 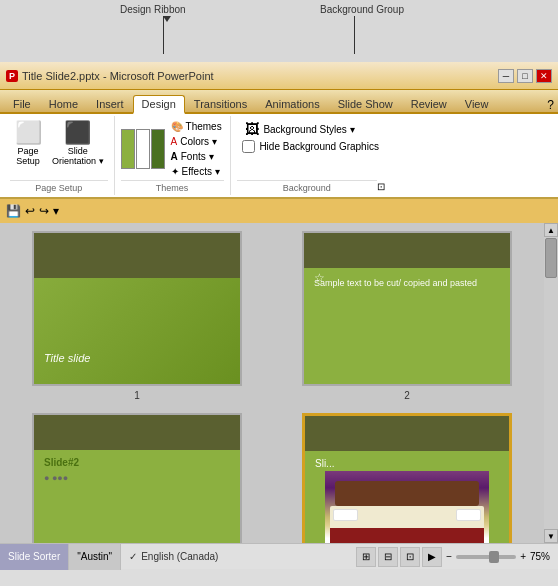 I want to click on language-label: English (Canada), so click(x=180, y=556).